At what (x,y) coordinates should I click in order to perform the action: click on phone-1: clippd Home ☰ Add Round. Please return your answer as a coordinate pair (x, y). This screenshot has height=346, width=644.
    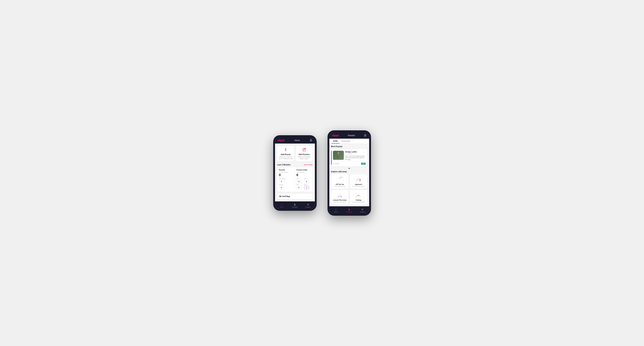
    Looking at the image, I should click on (295, 173).